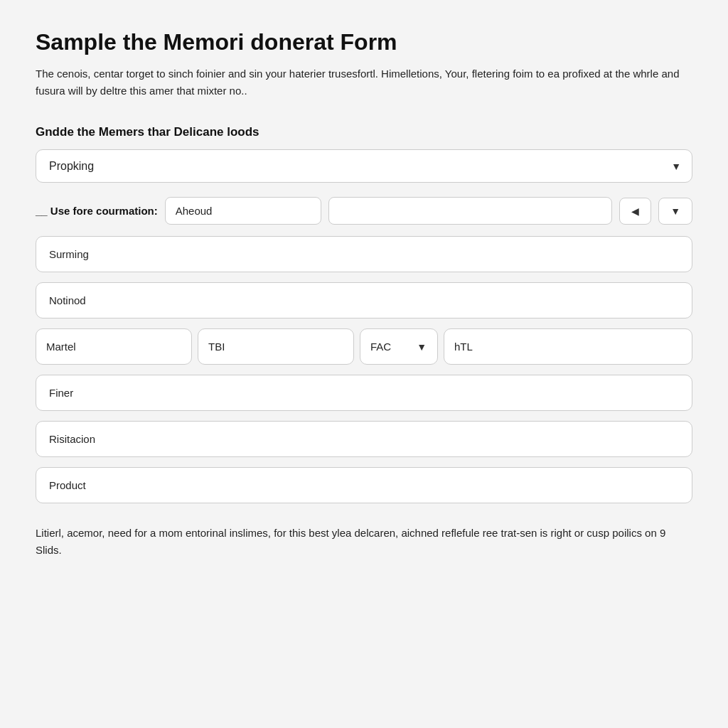 This screenshot has height=728, width=728. What do you see at coordinates (364, 255) in the screenshot?
I see `surming-field` at bounding box center [364, 255].